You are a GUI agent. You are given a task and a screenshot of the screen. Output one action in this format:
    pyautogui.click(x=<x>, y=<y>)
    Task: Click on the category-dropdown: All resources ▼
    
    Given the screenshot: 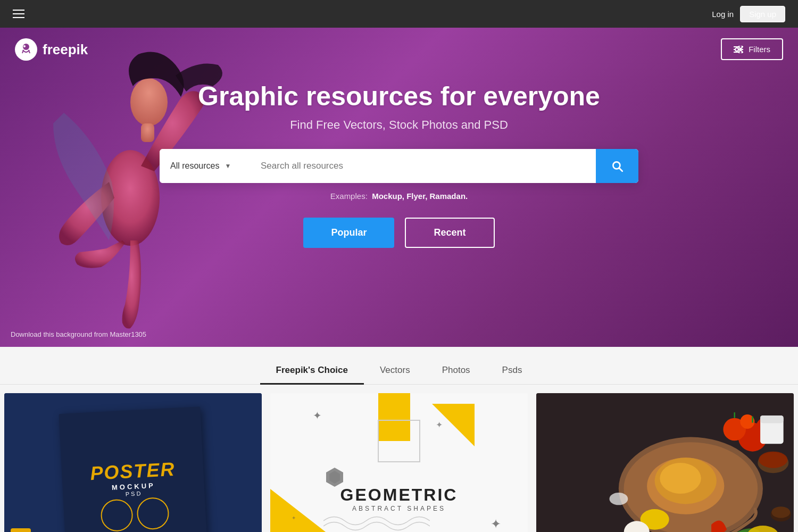 What is the action you would take?
    pyautogui.click(x=205, y=166)
    